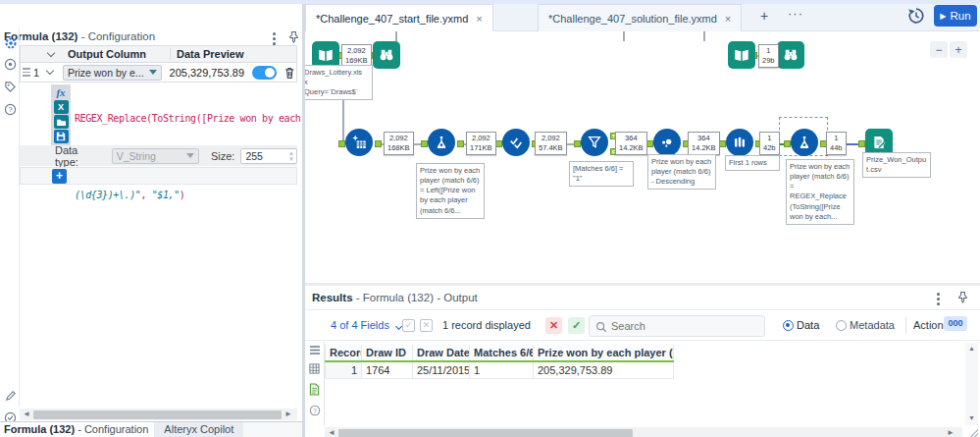 The width and height of the screenshot is (980, 437). Describe the element at coordinates (938, 299) in the screenshot. I see `results-kebab-menu-icon` at that location.